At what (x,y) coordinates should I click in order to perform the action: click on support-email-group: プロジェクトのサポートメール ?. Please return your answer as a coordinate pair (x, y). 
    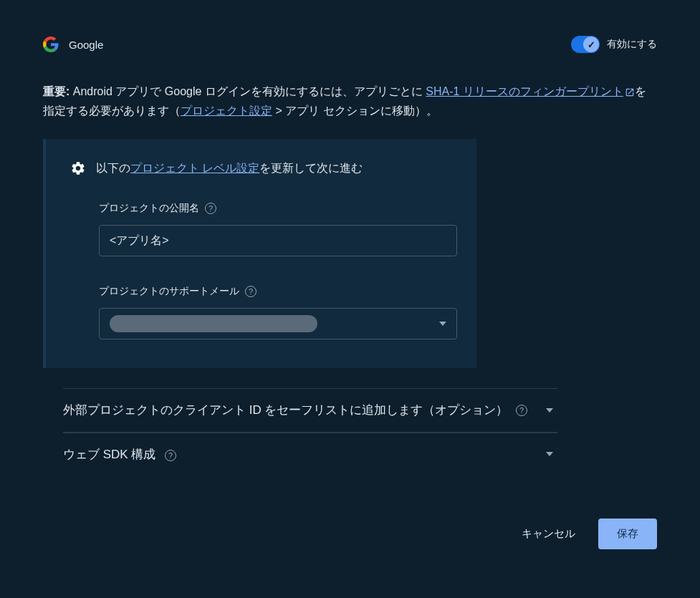
    Looking at the image, I should click on (275, 312).